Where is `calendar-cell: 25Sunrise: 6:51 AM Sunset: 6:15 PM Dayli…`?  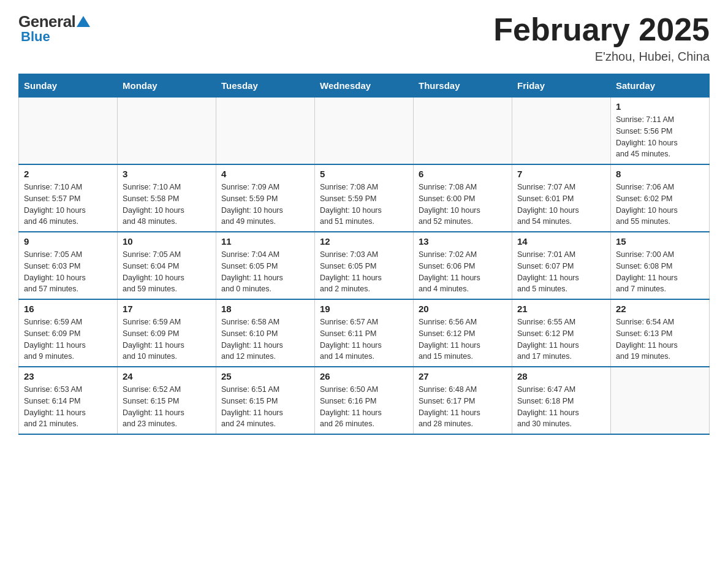 calendar-cell: 25Sunrise: 6:51 AM Sunset: 6:15 PM Dayli… is located at coordinates (266, 400).